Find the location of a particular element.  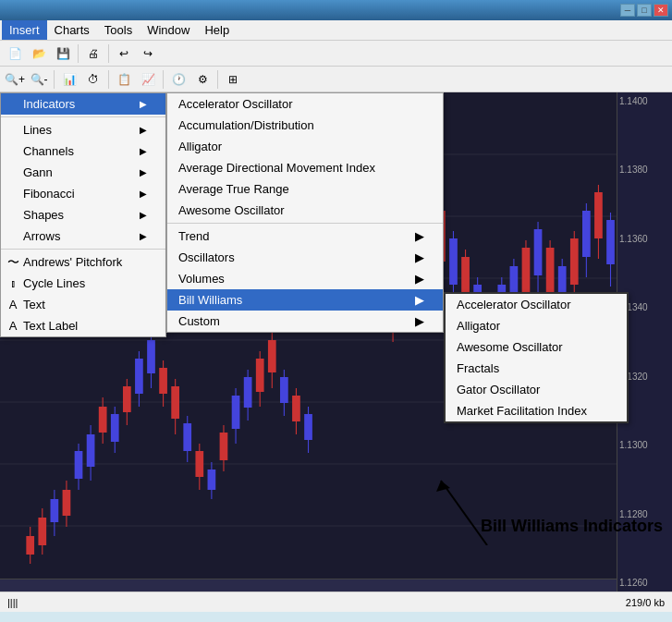

cycle-icon: ⫾ is located at coordinates (13, 283).